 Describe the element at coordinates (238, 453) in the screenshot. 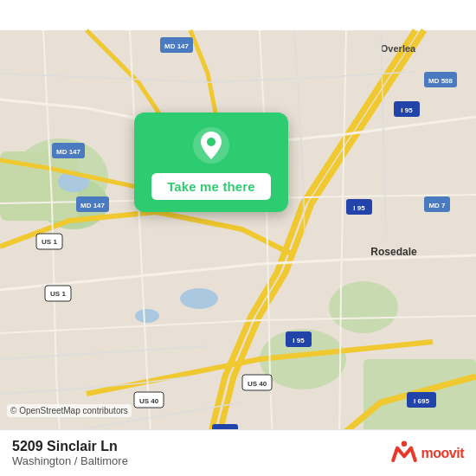

I see `bottom-bar: 5209 Sinclair Ln Washington / Baltimore …` at that location.